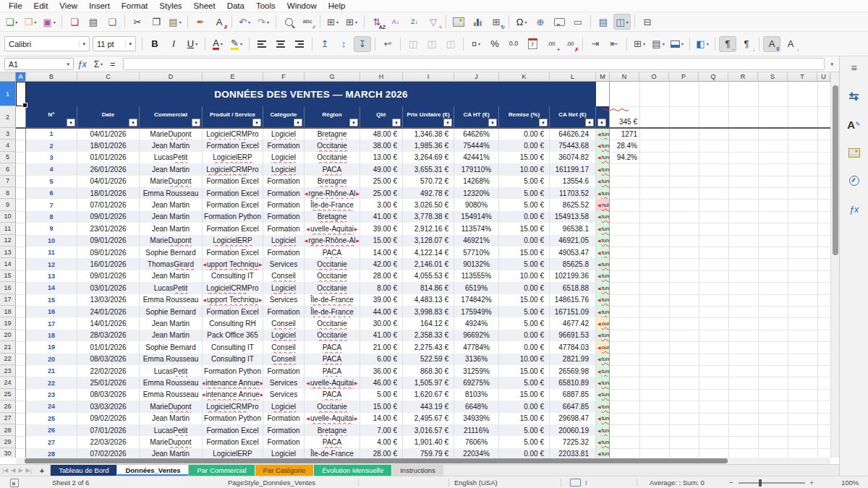  I want to click on table-header-4: Produit / Service▼, so click(233, 117).